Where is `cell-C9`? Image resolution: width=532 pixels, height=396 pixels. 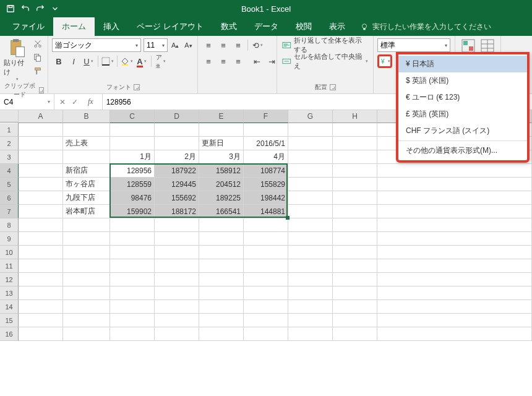
cell-C9 is located at coordinates (132, 239).